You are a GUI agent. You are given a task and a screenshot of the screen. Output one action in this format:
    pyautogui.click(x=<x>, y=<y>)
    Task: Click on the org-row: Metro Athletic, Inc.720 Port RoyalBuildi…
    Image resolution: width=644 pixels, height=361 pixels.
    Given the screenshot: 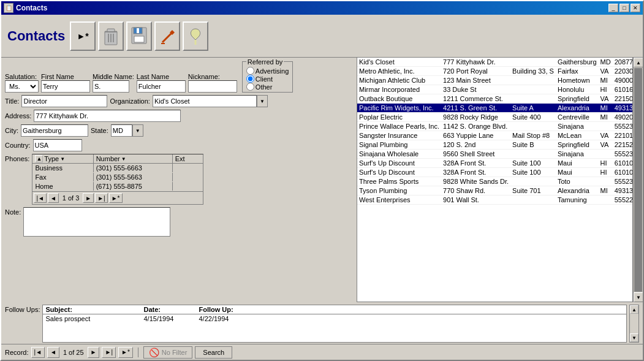 What is the action you would take?
    pyautogui.click(x=495, y=71)
    